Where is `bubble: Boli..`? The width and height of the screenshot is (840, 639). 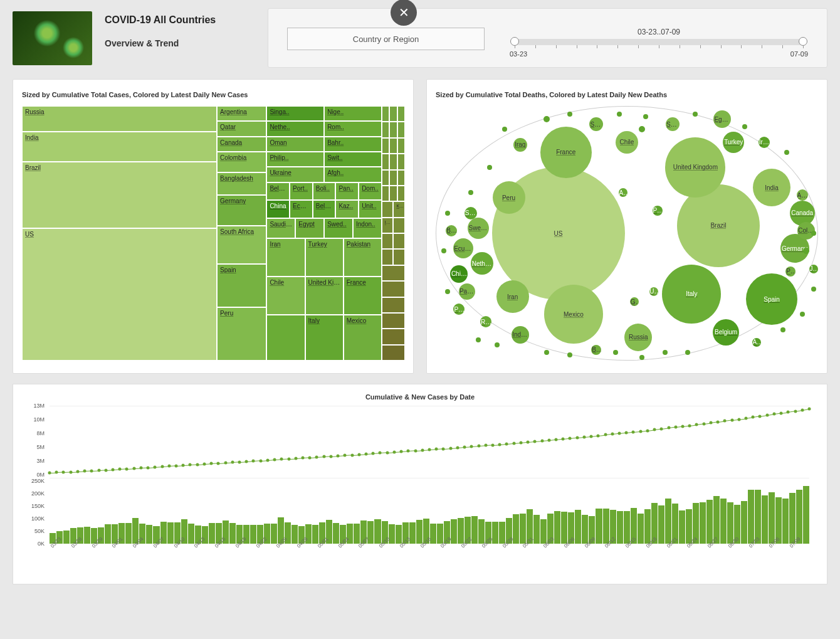 bubble: Boli.. is located at coordinates (451, 231).